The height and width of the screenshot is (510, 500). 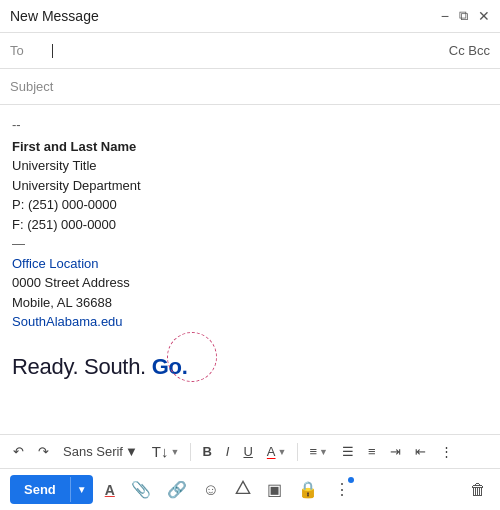 I want to click on sig-phone: P: (251) 000-0000, so click(x=250, y=205).